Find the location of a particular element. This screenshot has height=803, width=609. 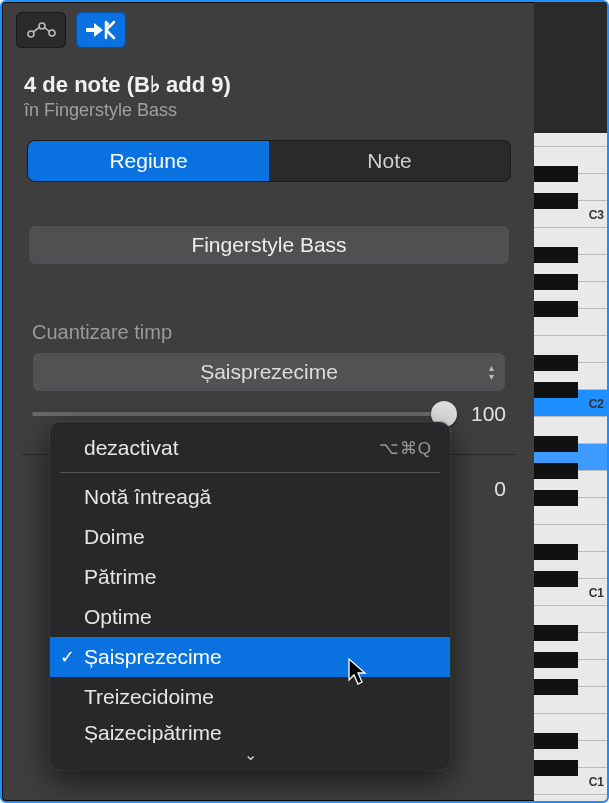

automation-toggle-button is located at coordinates (41, 30).